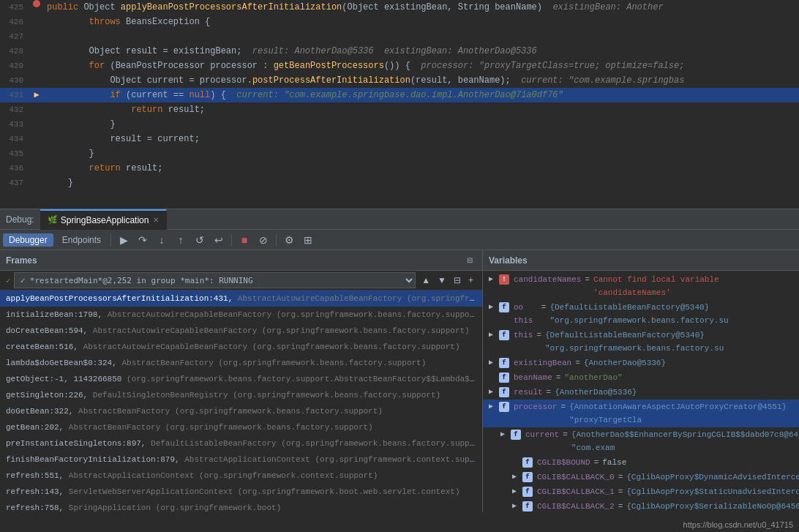  I want to click on code-line-432: 432 return result;, so click(400, 110).